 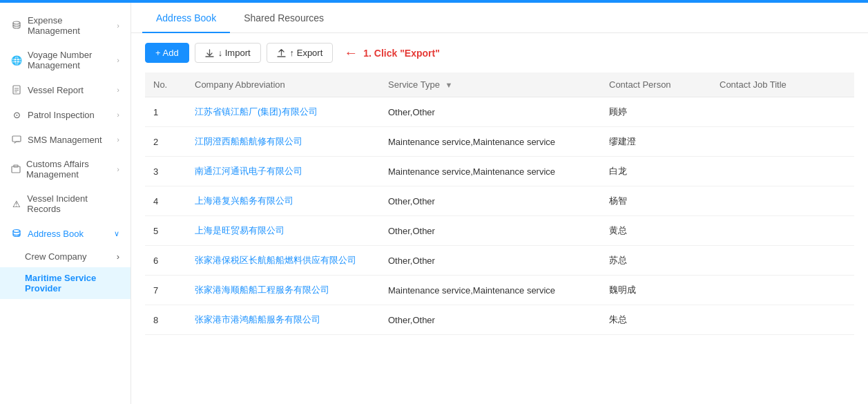 I want to click on cell-no: 5, so click(x=166, y=231).